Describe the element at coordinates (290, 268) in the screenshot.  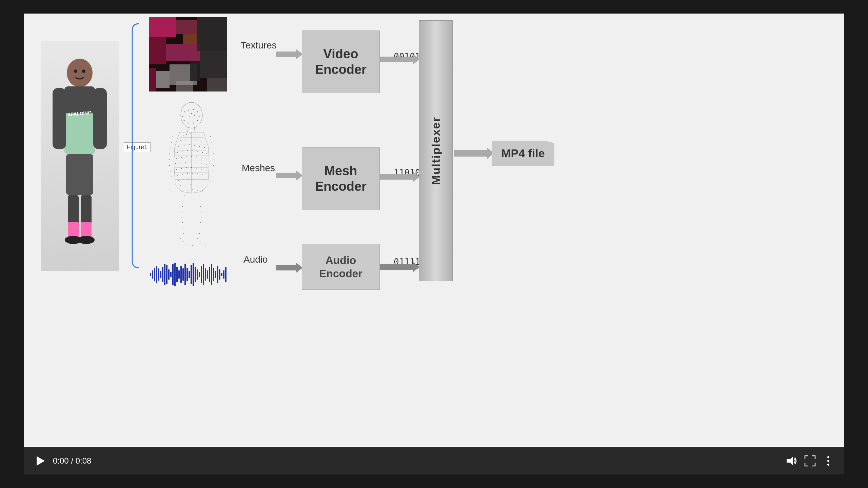
I see `arrow-audio-to-audio` at that location.